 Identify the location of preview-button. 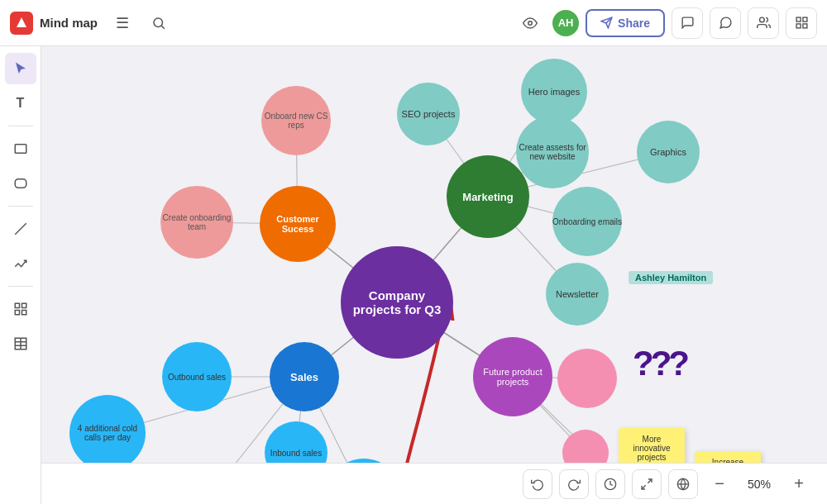
(530, 23).